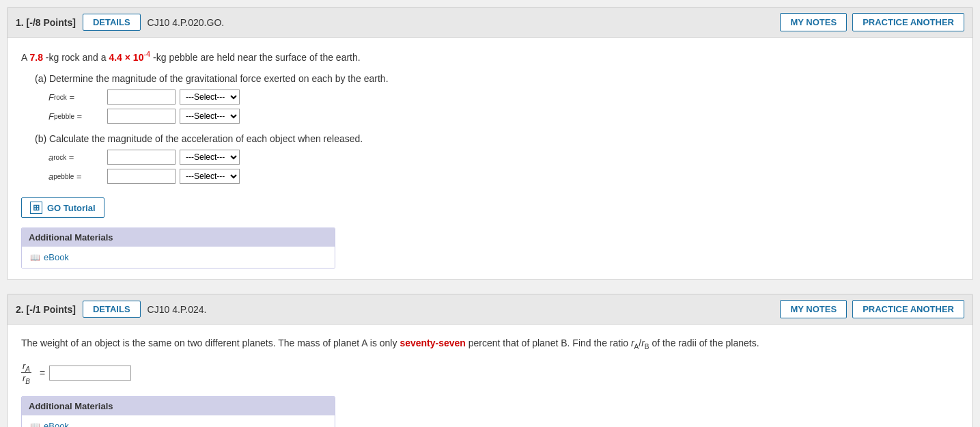  I want to click on q2-text-suffix: percent that of planet B. Find the ratio, so click(550, 343).